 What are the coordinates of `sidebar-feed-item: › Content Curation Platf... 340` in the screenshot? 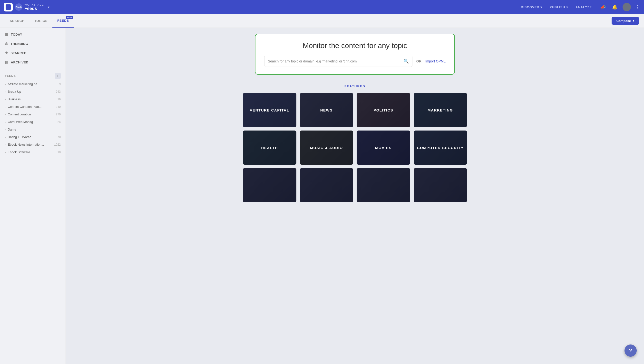 It's located at (33, 107).